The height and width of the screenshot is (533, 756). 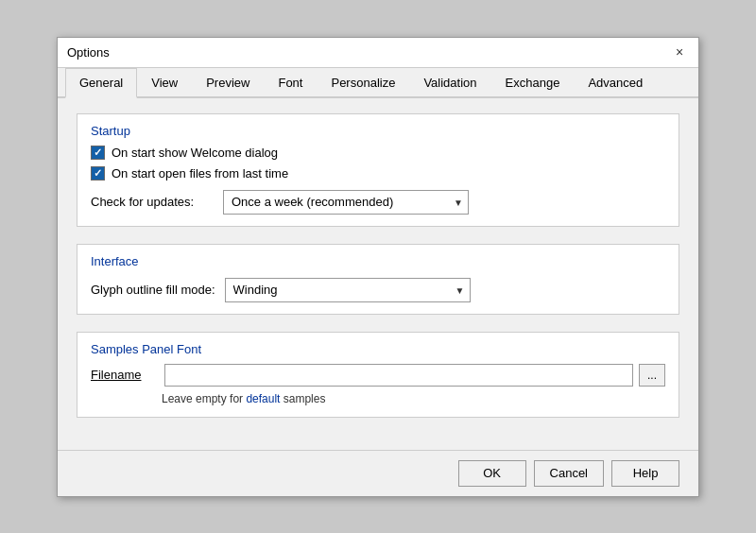 I want to click on startup-header: Startup, so click(x=378, y=130).